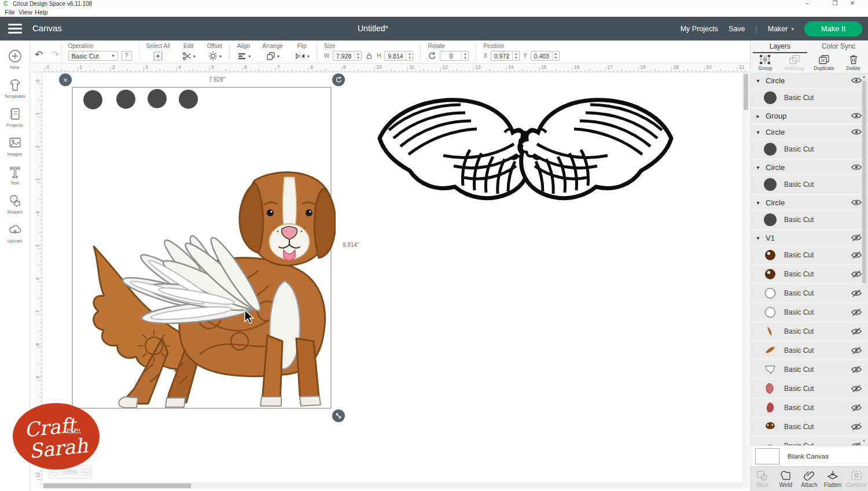 This screenshot has height=491, width=868. I want to click on height-stepper: ▲▼, so click(409, 56).